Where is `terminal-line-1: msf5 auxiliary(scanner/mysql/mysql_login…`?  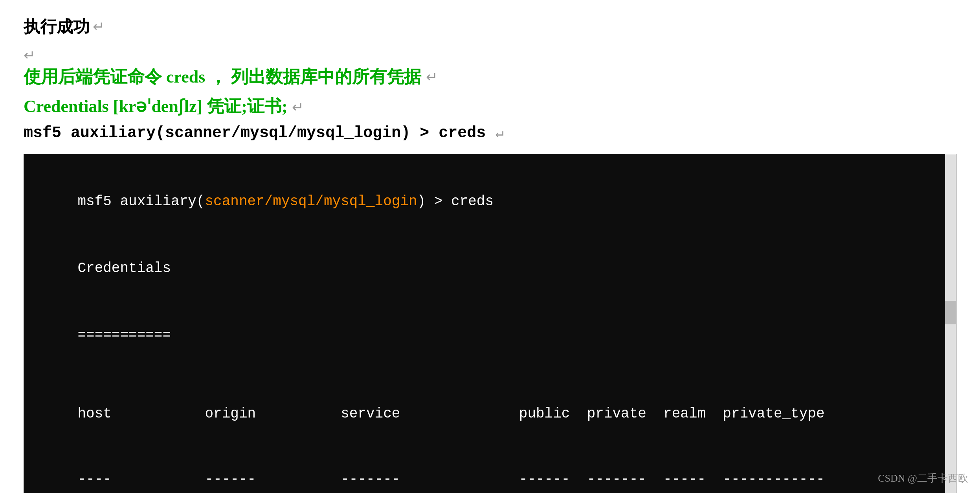
terminal-line-1: msf5 auxiliary(scanner/mysql/mysql_login… is located at coordinates (490, 202).